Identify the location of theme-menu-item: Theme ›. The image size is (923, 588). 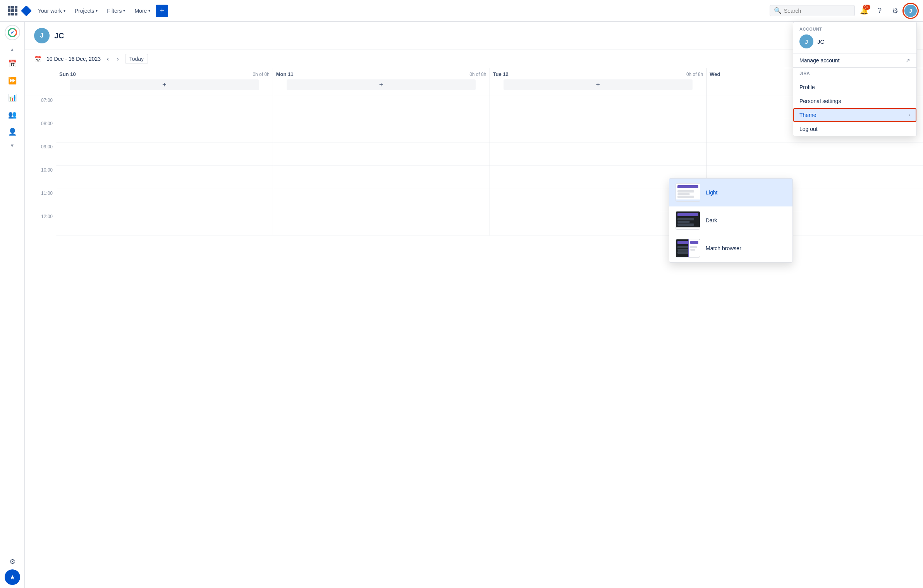
(855, 115).